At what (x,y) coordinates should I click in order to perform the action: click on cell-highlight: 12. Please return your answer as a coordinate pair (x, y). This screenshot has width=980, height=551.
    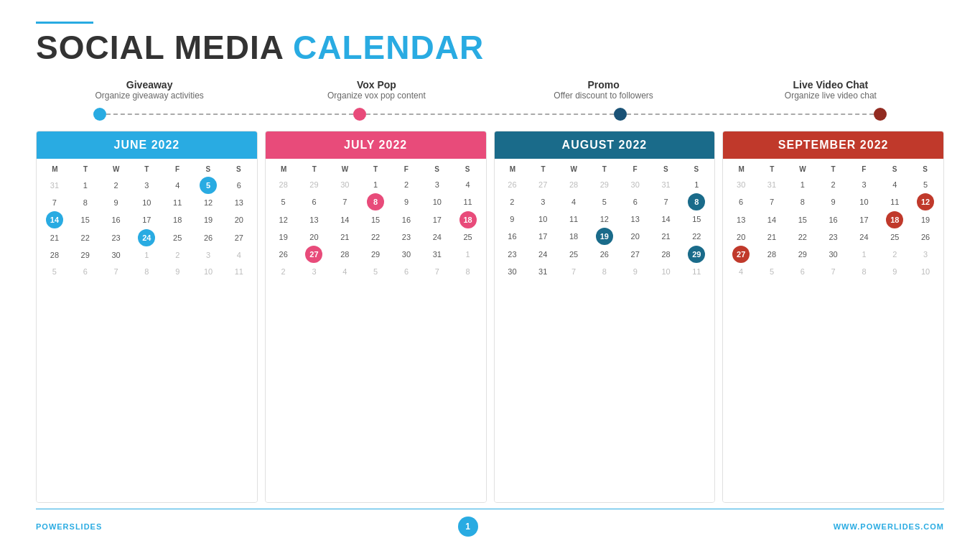
    Looking at the image, I should click on (925, 202).